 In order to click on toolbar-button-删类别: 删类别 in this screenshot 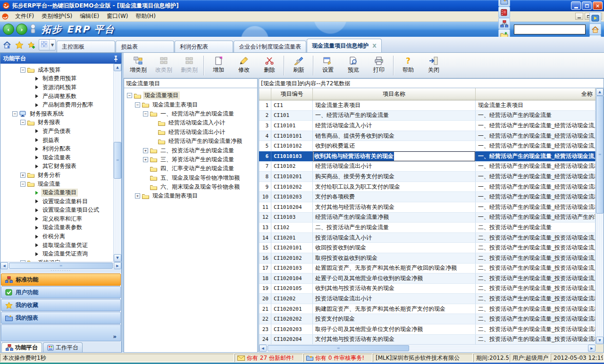, I will do `click(189, 66)`.